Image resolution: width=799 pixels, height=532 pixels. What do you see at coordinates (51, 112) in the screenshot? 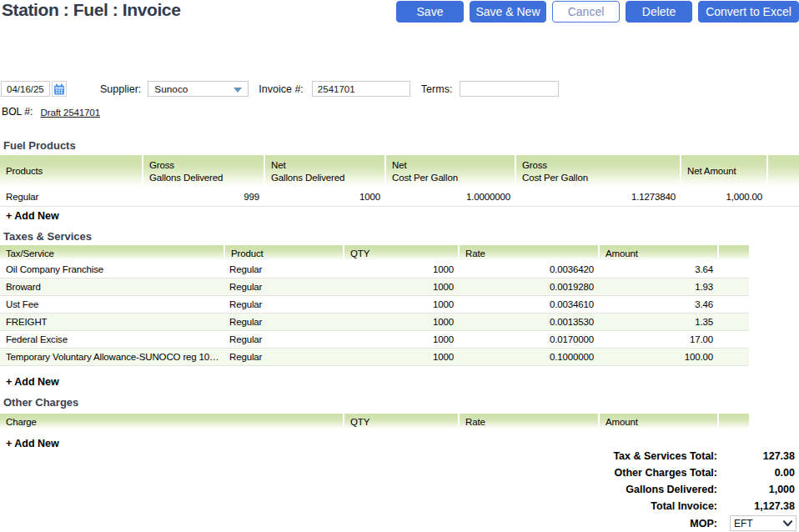
I see `bol-row: BOL #: Draft 2541701` at bounding box center [51, 112].